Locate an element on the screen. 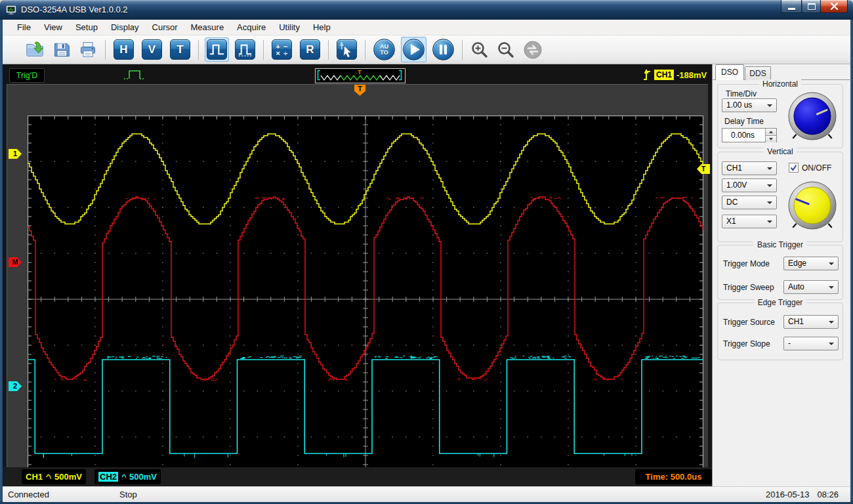 This screenshot has height=504, width=853. spin-down-button is located at coordinates (770, 139).